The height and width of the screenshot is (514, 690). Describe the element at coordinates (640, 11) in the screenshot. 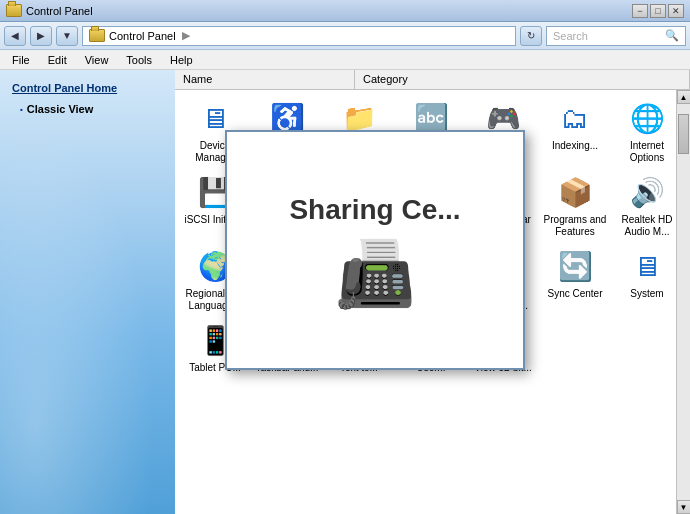

I see `minimize-button: −` at that location.